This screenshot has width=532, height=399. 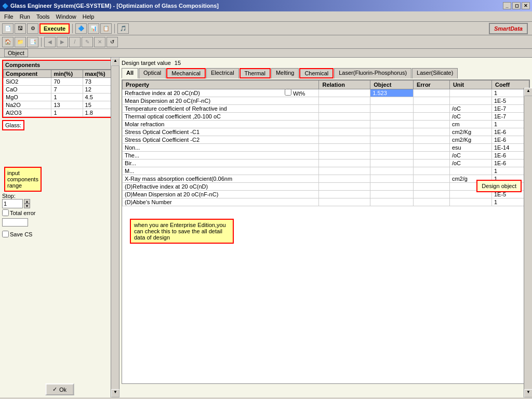 What do you see at coordinates (63, 390) in the screenshot?
I see `ok-label: Ok` at bounding box center [63, 390].